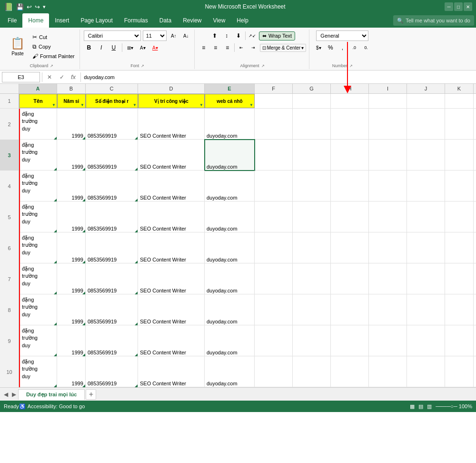 This screenshot has width=476, height=463. What do you see at coordinates (229, 372) in the screenshot?
I see `cell-e10: duyoday.com` at bounding box center [229, 372].